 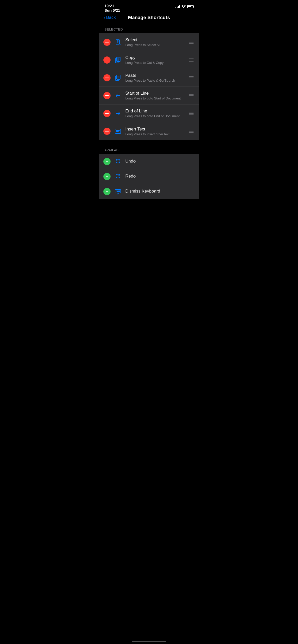 I want to click on undo-title: Undo, so click(x=160, y=161).